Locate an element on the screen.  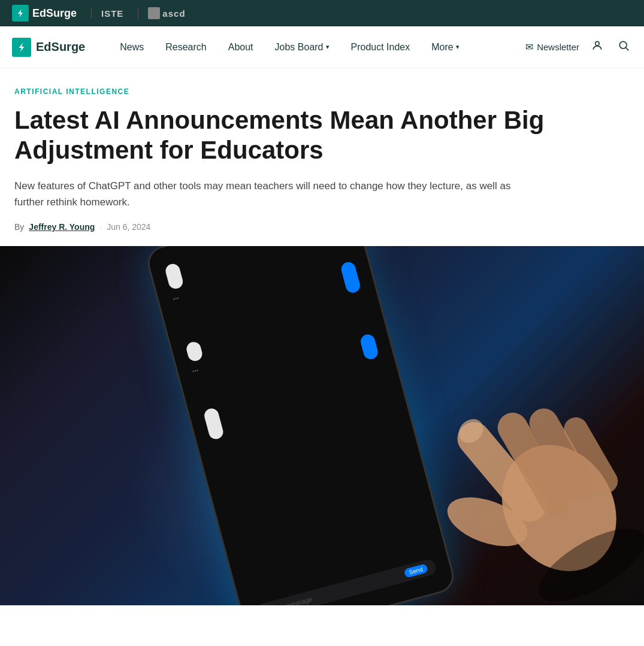
user-icon is located at coordinates (597, 48).